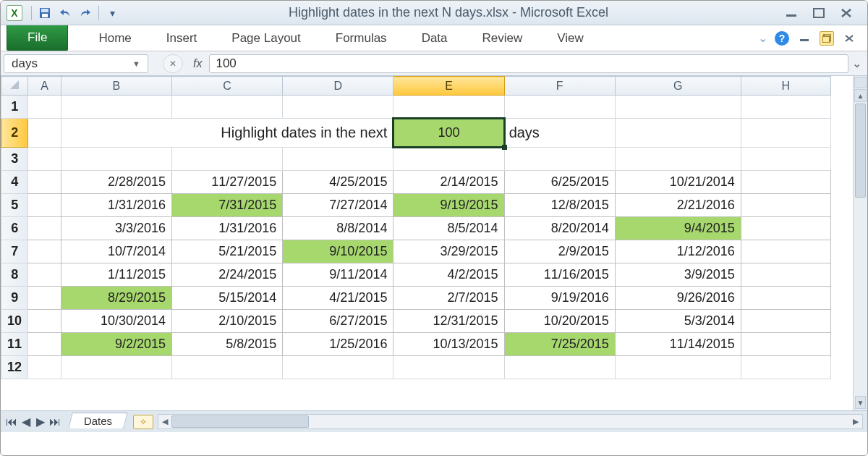  Describe the element at coordinates (227, 252) in the screenshot. I see `cell: 5/21/2015` at that location.